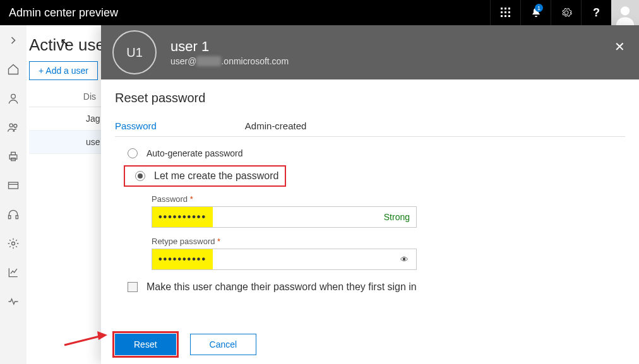 The image size is (639, 364). Describe the element at coordinates (224, 344) in the screenshot. I see `cancel-button: Cancel` at that location.